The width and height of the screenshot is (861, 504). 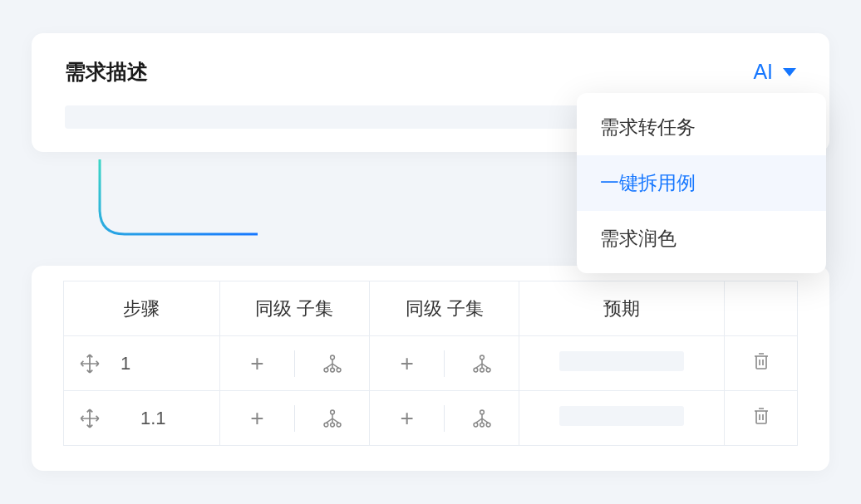 I want to click on ai-dropdown-trigger: AI, so click(x=775, y=71).